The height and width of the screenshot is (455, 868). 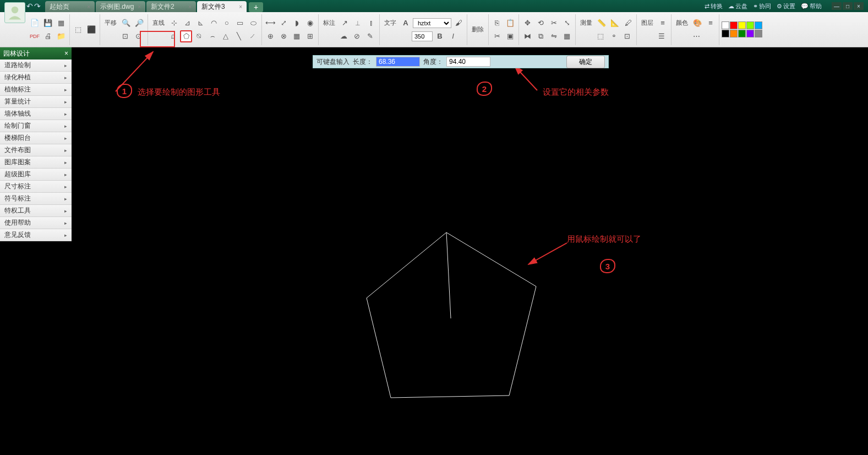 What do you see at coordinates (36, 187) in the screenshot?
I see `sidebar-item: 尺寸标注▸` at bounding box center [36, 187].